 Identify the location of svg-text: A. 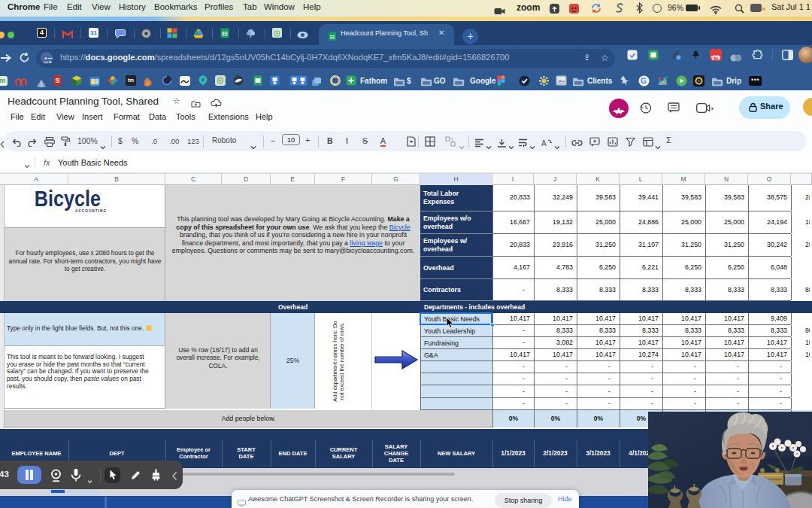
(544, 143).